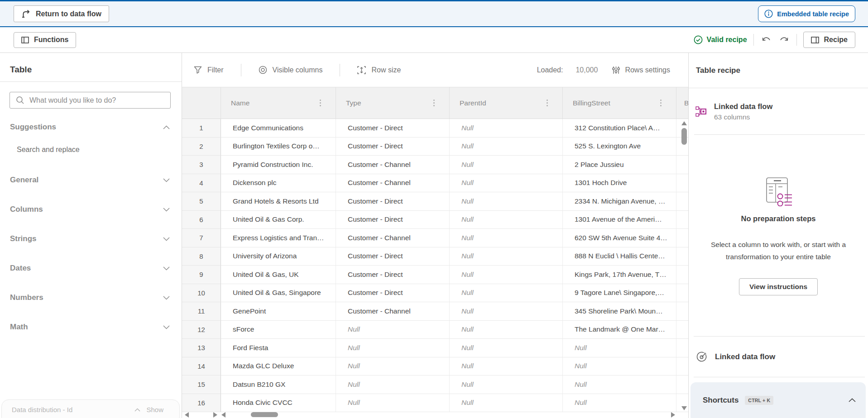  Describe the element at coordinates (201, 311) in the screenshot. I see `row-number: 11` at that location.